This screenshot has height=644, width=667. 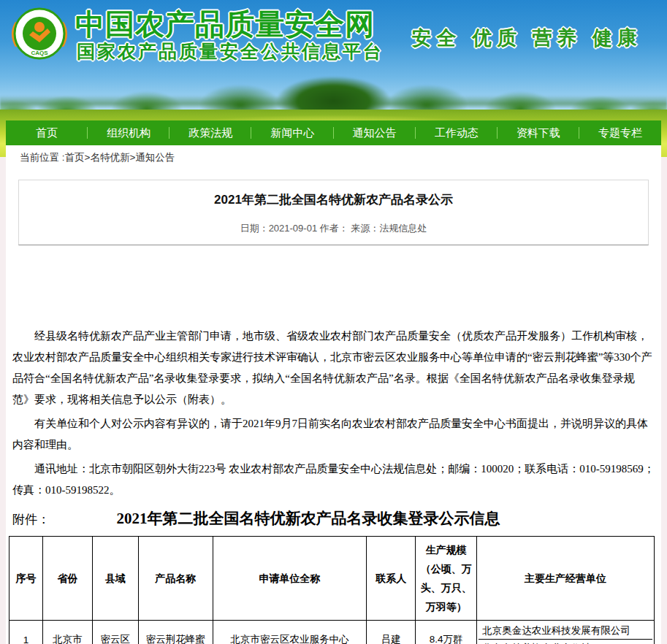 I want to click on paragraph: 通讯地址：北京市朝阳区朝外大街223号 农业农村部农产品质量安全中心法规信息处；…, so click(x=333, y=480).